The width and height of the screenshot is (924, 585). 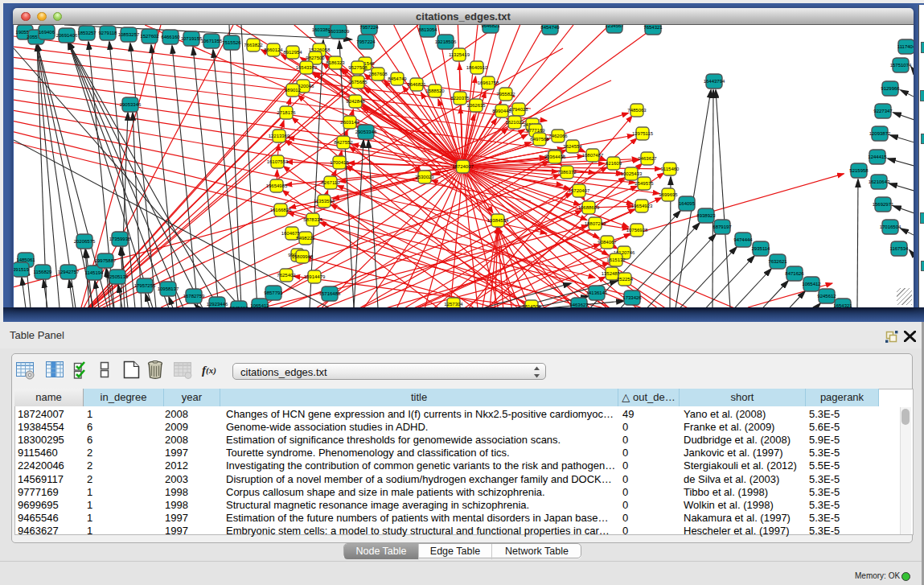 What do you see at coordinates (293, 90) in the screenshot?
I see `svg-text: 989012` at bounding box center [293, 90].